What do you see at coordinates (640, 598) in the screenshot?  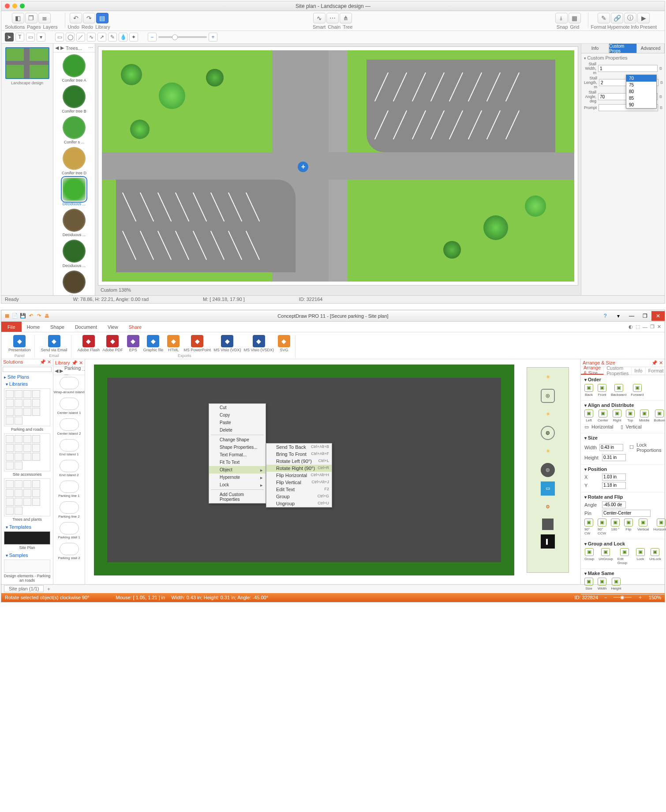 I see `zoom-in-icon: ＋` at bounding box center [640, 598].